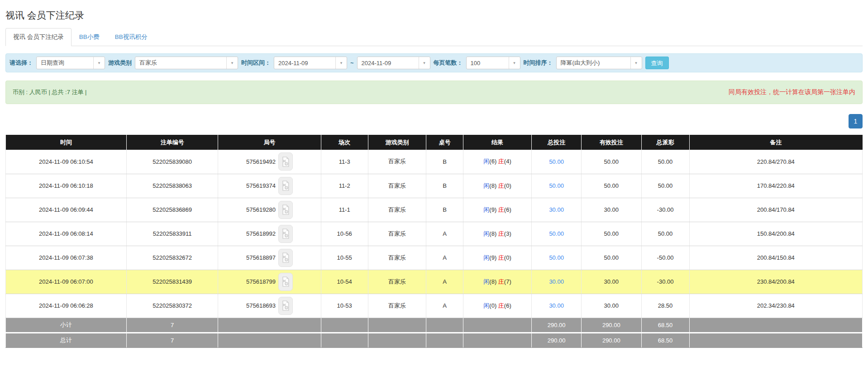  Describe the element at coordinates (855, 121) in the screenshot. I see `page-1-button: 1` at that location.